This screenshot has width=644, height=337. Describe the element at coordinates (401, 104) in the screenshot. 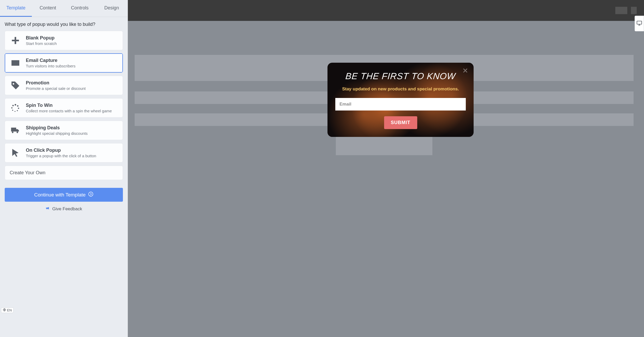

I see `popup-email-input` at that location.